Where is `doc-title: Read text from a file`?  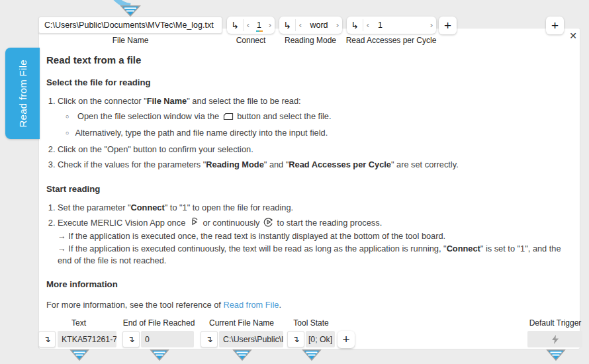 doc-title: Read text from a file is located at coordinates (311, 60).